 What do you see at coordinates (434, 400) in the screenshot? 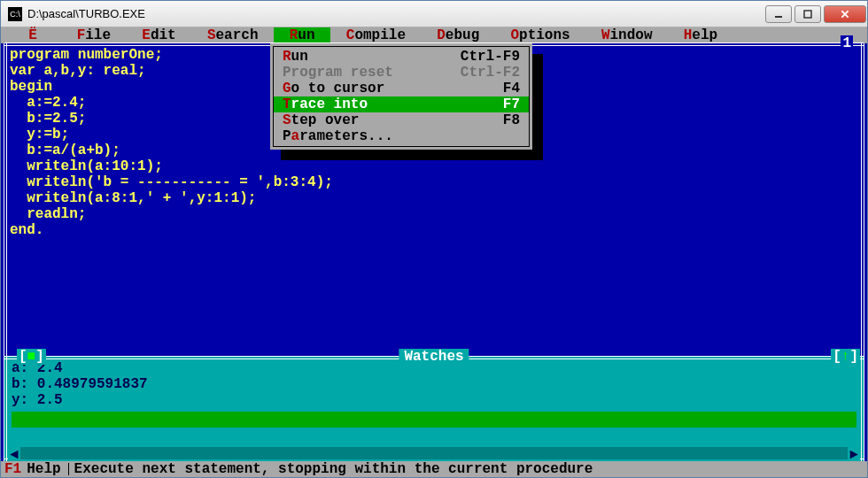
I see `watch-line: y: 2.5` at bounding box center [434, 400].